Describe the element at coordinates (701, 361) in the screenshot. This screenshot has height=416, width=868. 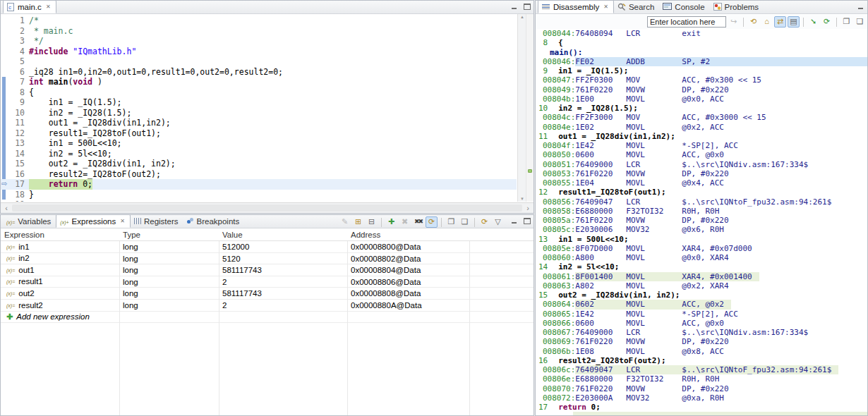
I see `source-line-row: 16result2=_IQ28toF(out2);` at that location.